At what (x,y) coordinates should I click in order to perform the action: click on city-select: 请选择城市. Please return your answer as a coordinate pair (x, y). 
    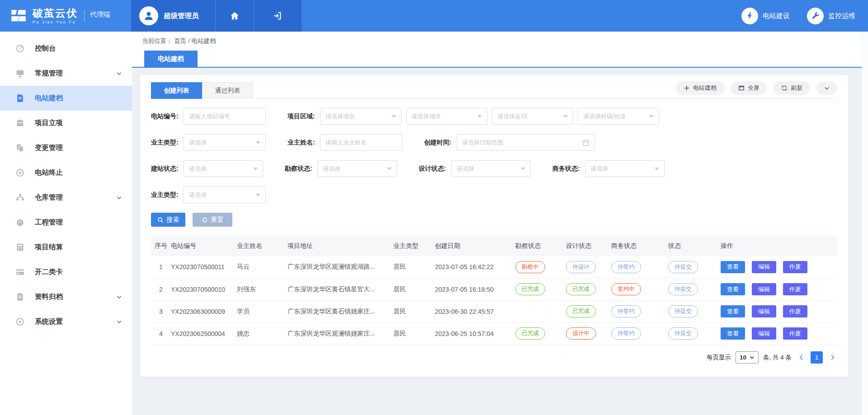
    Looking at the image, I should click on (447, 117).